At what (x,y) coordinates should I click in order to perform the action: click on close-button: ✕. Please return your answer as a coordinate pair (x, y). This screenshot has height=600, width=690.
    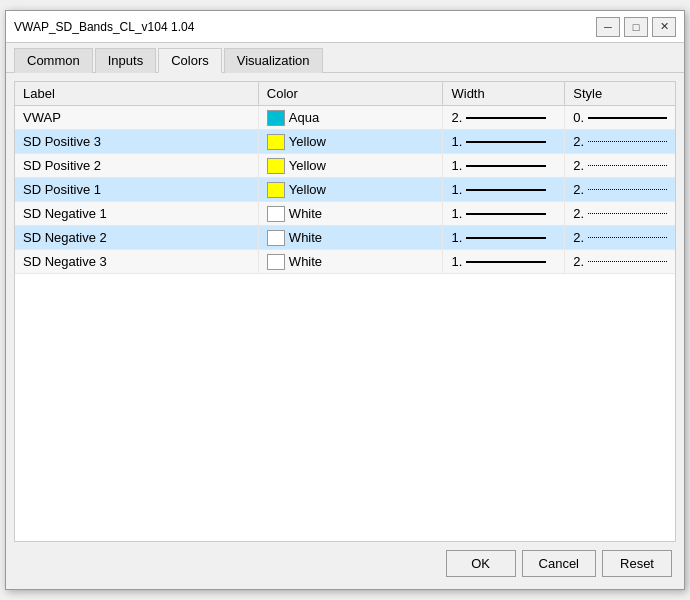
    Looking at the image, I should click on (664, 27).